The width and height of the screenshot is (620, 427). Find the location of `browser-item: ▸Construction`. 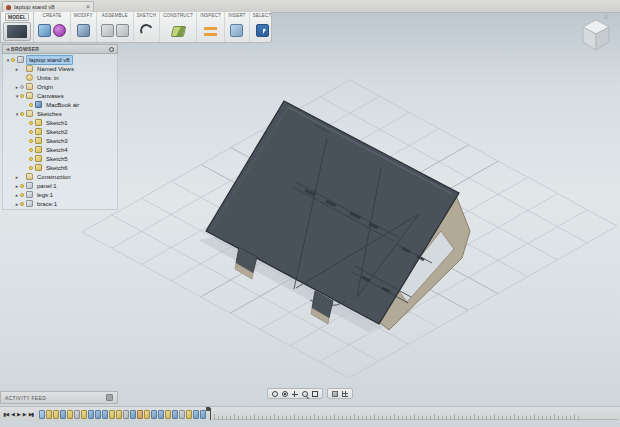

browser-item: ▸Construction is located at coordinates (60, 176).